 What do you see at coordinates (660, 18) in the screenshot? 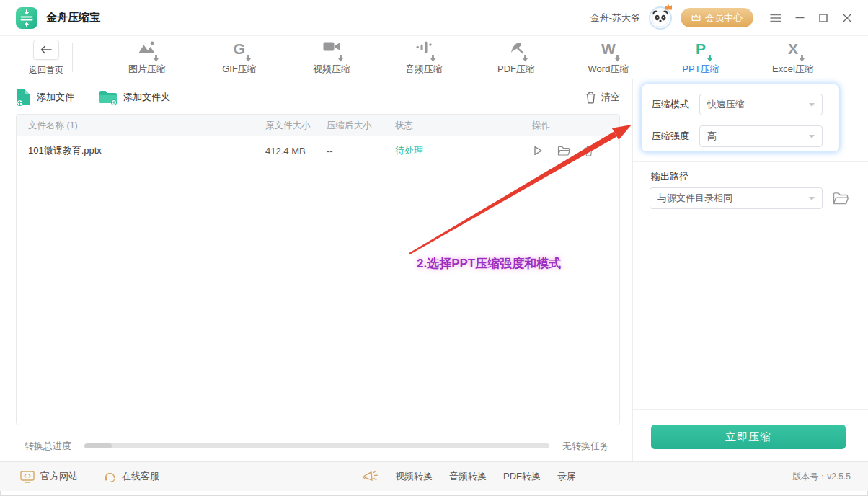
I see `panda-avatar-icon` at bounding box center [660, 18].